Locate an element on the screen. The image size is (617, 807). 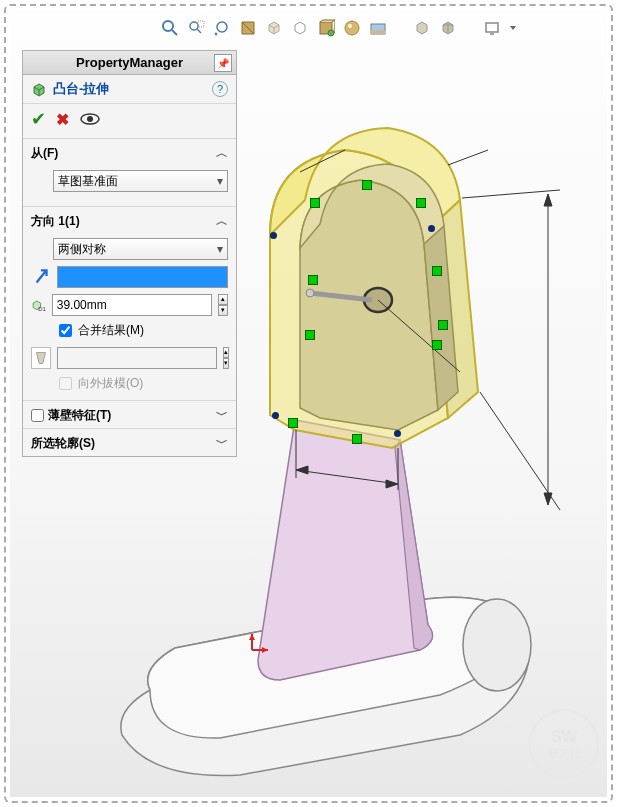
draft-icon is located at coordinates (41, 358).